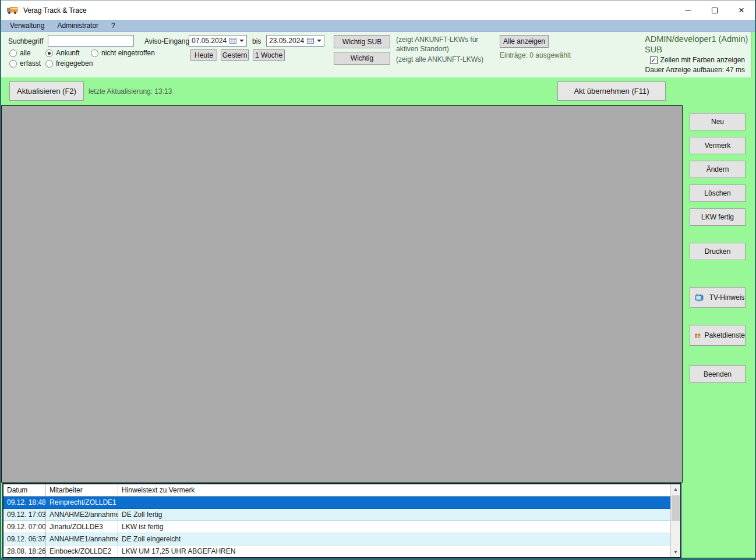 The image size is (756, 560). I want to click on eine-woche-button: 1 Woche, so click(269, 55).